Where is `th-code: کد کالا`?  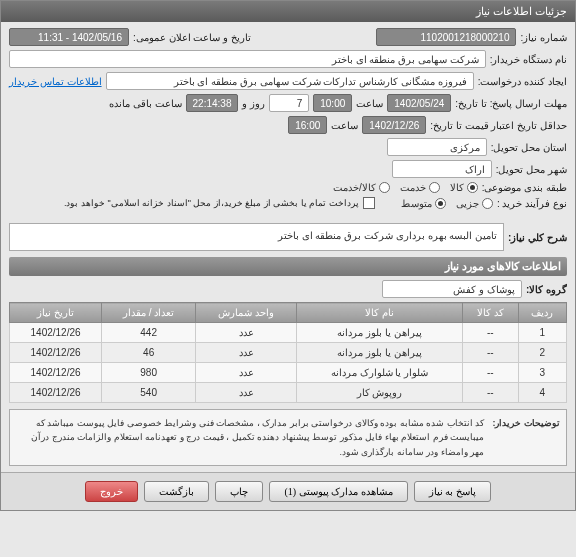
th-code: کد کالا is located at coordinates (490, 313).